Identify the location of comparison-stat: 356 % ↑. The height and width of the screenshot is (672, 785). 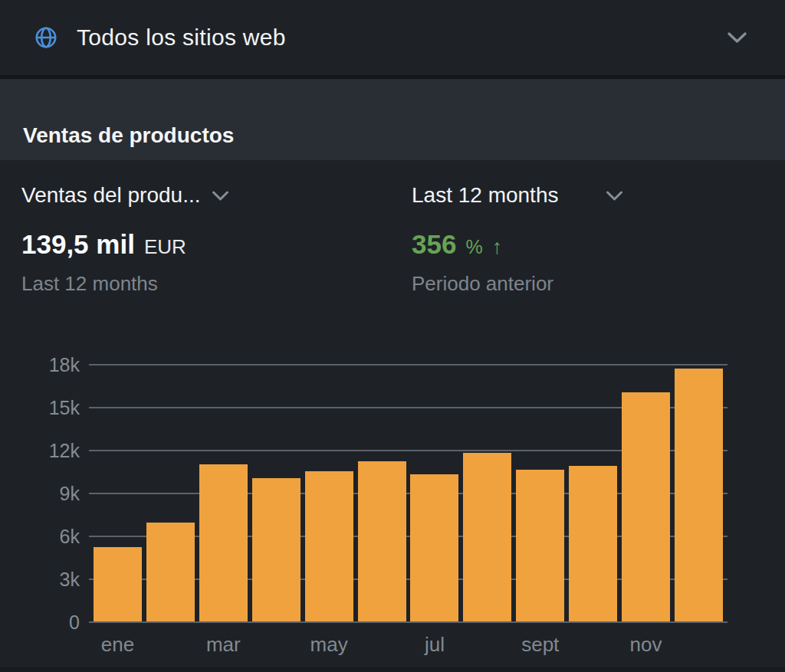
(587, 246).